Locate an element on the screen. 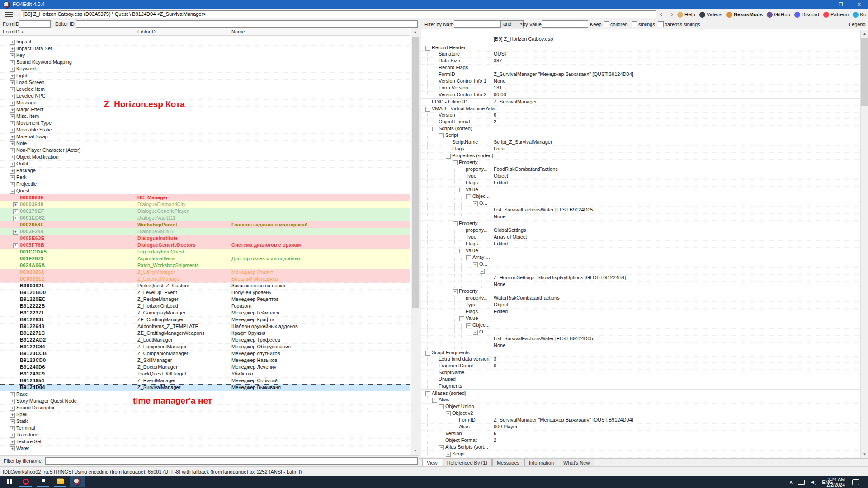 This screenshot has width=868, height=488. taskbar-explorer-icon is located at coordinates (60, 482).